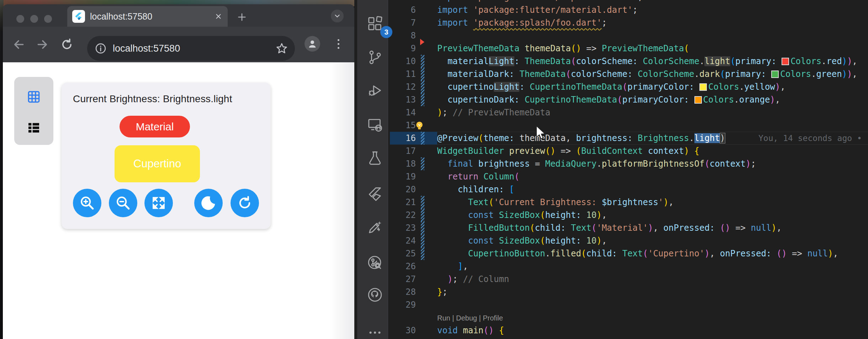 This screenshot has height=339, width=868. I want to click on code-line-6: 6import 'package:flutter/material.dart';, so click(629, 10).